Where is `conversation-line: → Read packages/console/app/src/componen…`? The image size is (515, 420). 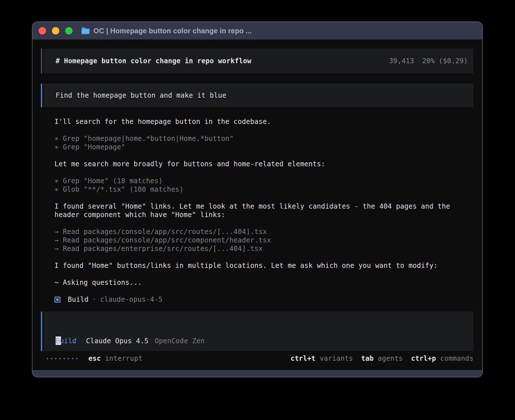 conversation-line: → Read packages/console/app/src/componen… is located at coordinates (264, 240).